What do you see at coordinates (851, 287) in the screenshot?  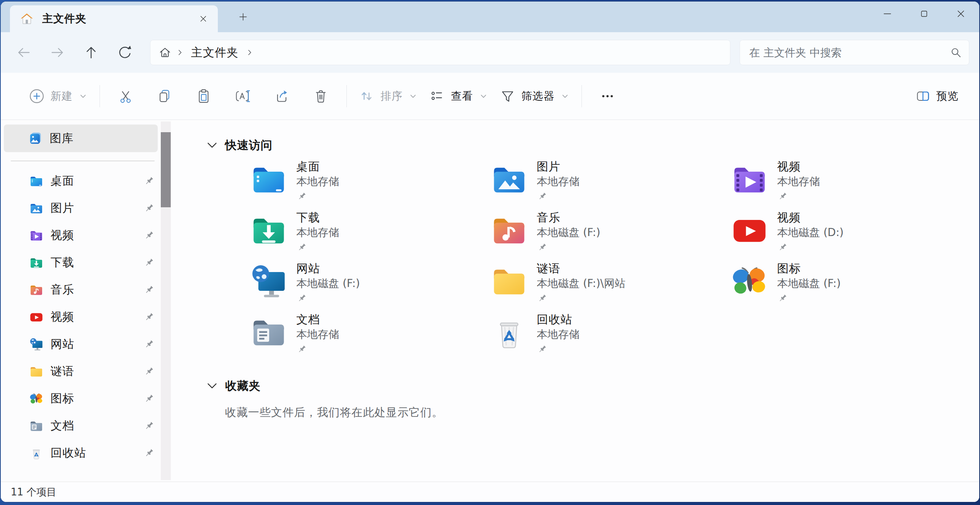 I see `quick-access-item: 图标 本地磁盘 (F:)` at bounding box center [851, 287].